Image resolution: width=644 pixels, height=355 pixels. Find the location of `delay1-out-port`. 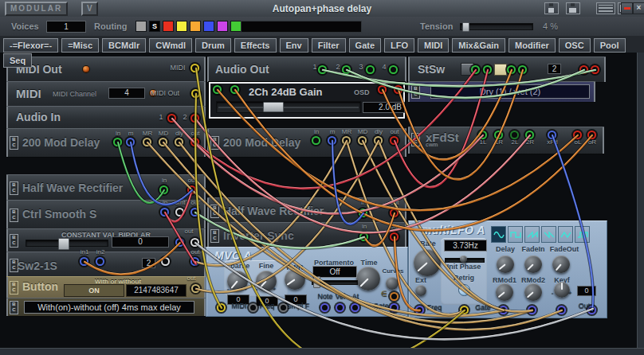

delay1-out-port is located at coordinates (194, 142).